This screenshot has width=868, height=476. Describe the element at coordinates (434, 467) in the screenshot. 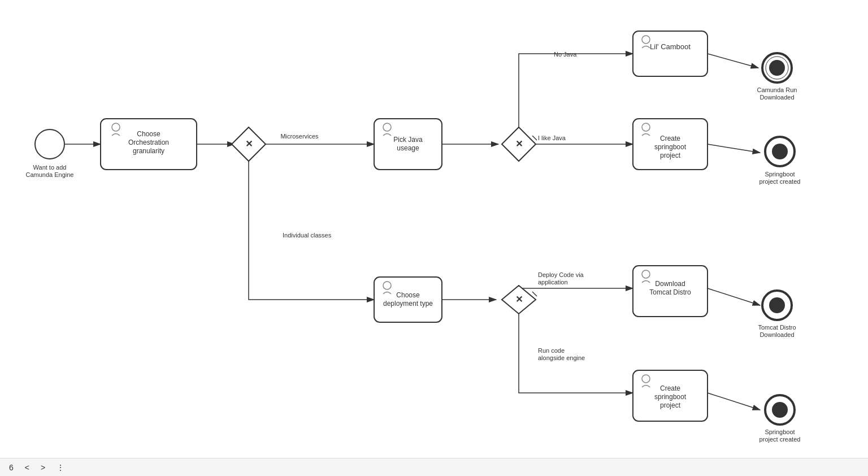

I see `bottom-bar: 6 < > ⋮` at that location.